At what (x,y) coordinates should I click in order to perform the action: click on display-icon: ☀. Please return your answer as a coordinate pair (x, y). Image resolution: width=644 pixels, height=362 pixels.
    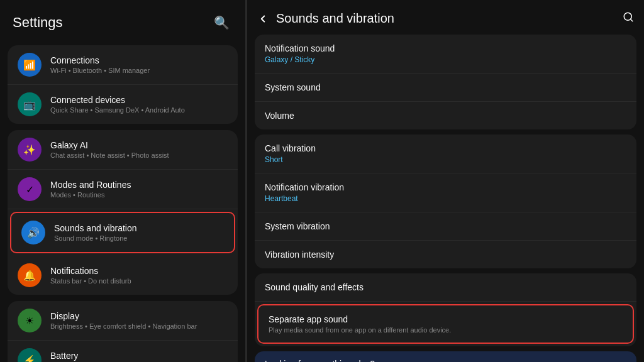
    Looking at the image, I should click on (30, 321).